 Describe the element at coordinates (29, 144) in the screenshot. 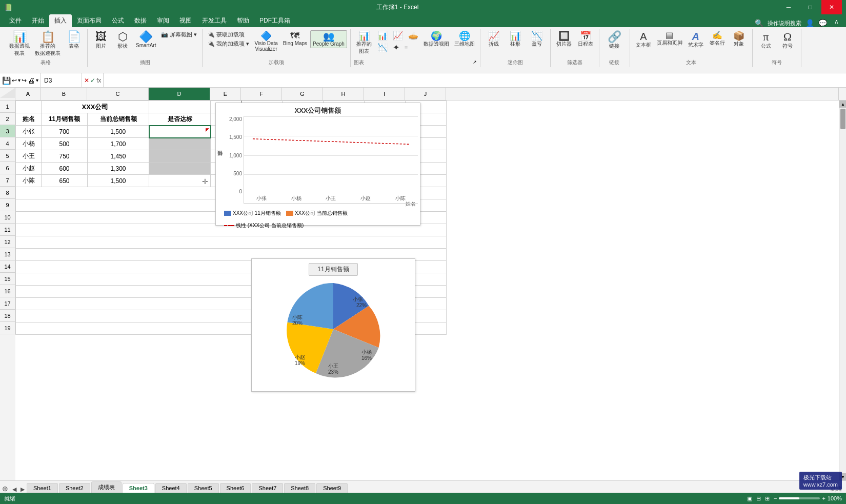

I see `cell-A4: 小杨` at that location.